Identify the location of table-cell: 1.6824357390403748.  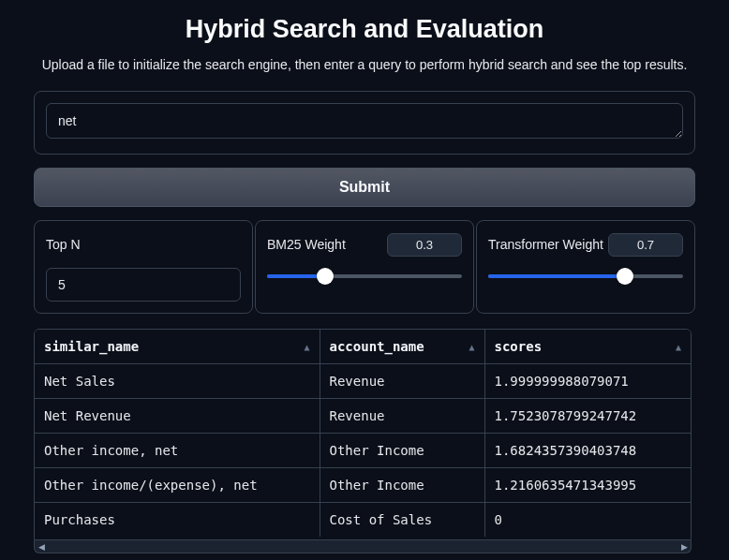
(588, 451).